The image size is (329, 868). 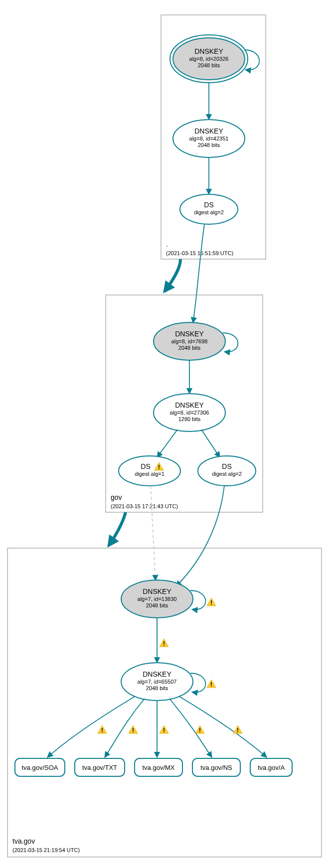 What do you see at coordinates (195, 341) in the screenshot?
I see `gov-dnskey-ksk: DNSKEY alg=8, id=7698 2048 bits` at bounding box center [195, 341].